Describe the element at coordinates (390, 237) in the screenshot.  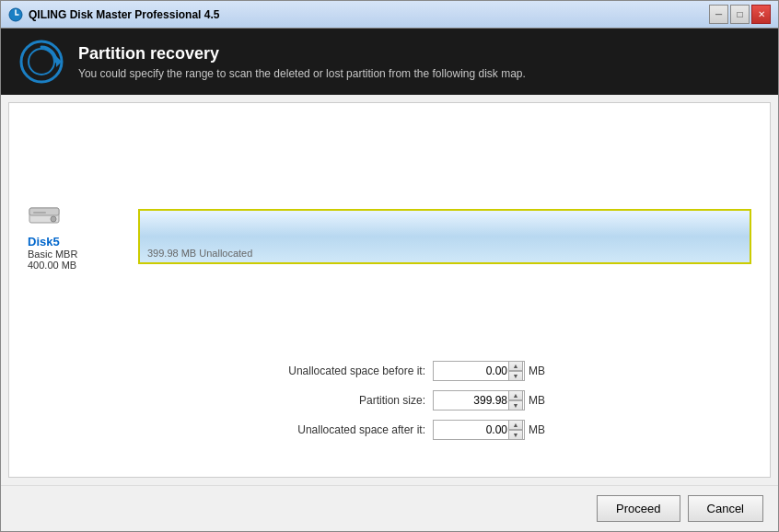
I see `disk-item: Disk5 Basic MBR 400.00 MB 399.98 MB Unal…` at that location.